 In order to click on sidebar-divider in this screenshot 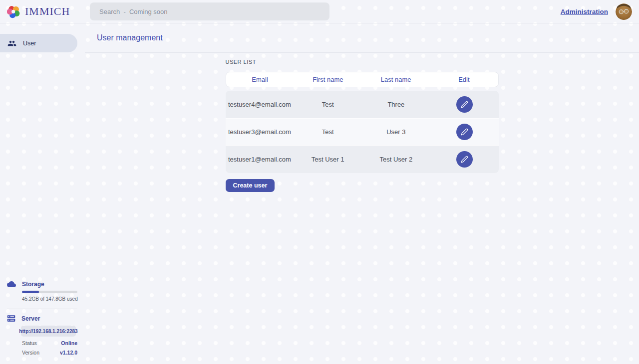, I will do `click(42, 309)`.